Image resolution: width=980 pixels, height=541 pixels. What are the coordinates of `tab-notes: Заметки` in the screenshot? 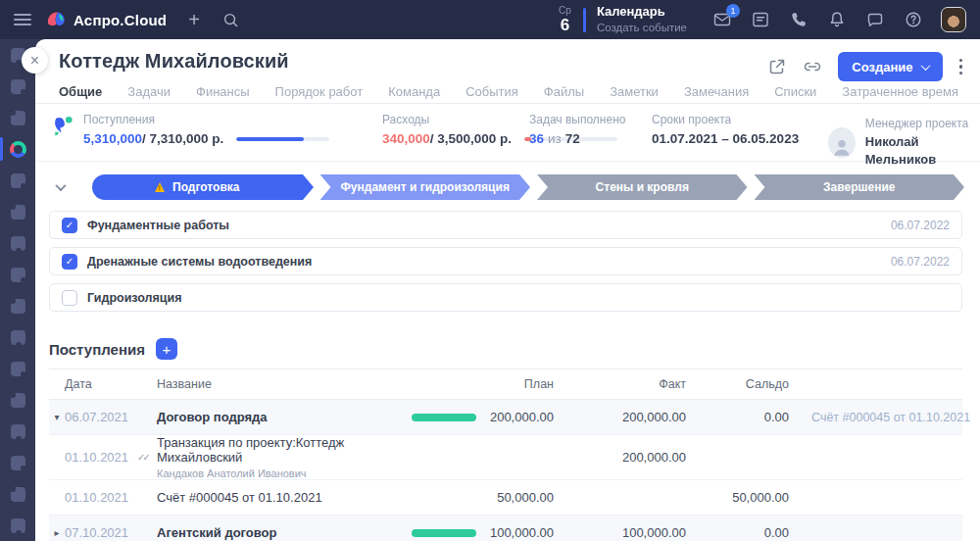 It's located at (634, 92).